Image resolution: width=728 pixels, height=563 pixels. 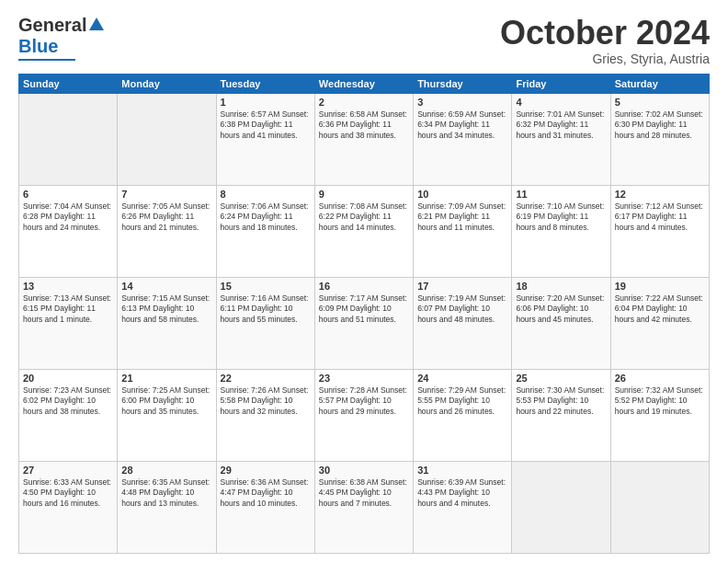 I want to click on calendar-cell: 7Sunrise: 7:05 AM Sunset: 6:26 PM Daylig…, so click(x=167, y=231).